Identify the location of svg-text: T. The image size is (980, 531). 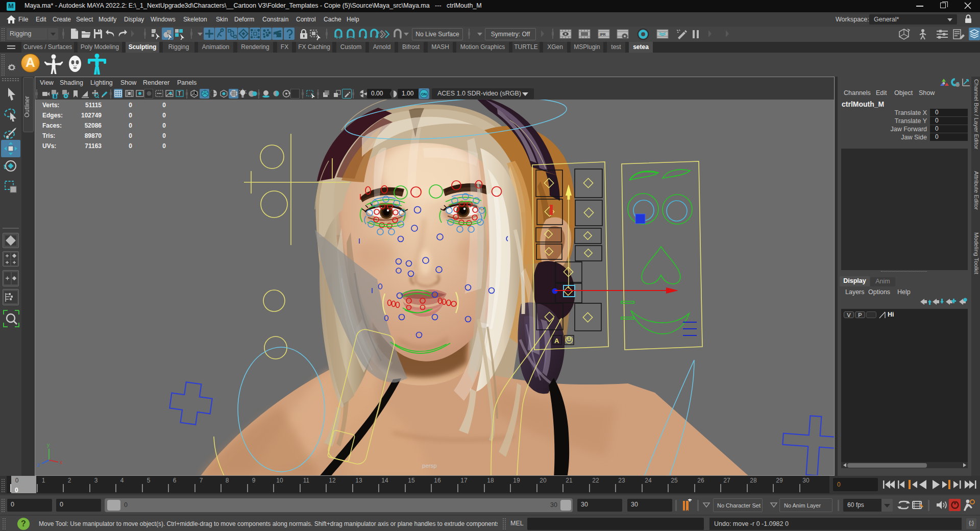
(180, 94).